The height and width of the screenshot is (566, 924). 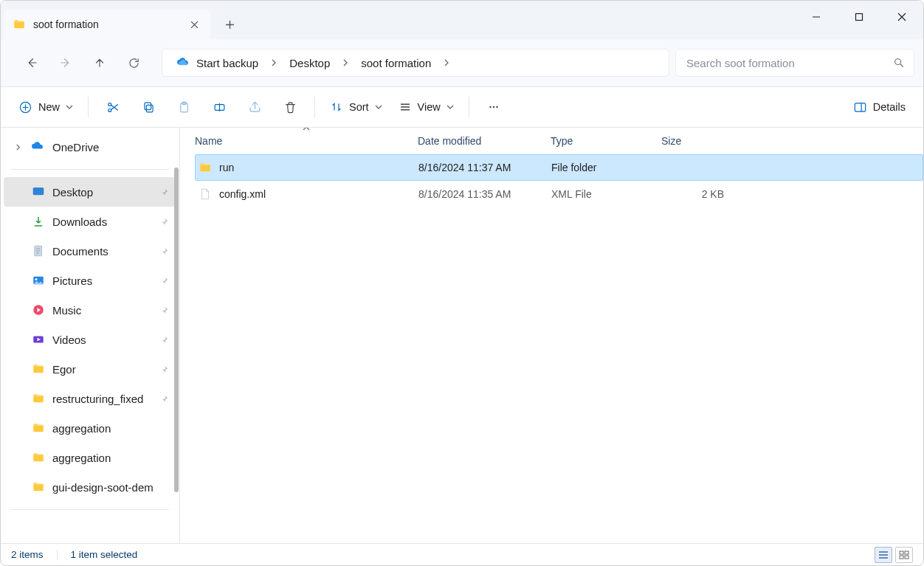 I want to click on scrollbar-thumb, so click(x=176, y=330).